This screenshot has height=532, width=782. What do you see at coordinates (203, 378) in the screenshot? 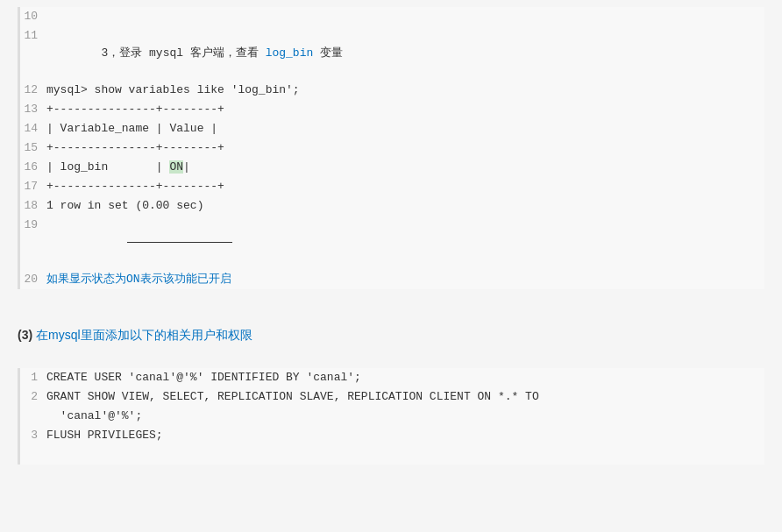
I see `line-content2-1: CREATE USER 'canal'@'%' IDENTIFIED BY 'c…` at bounding box center [203, 378].